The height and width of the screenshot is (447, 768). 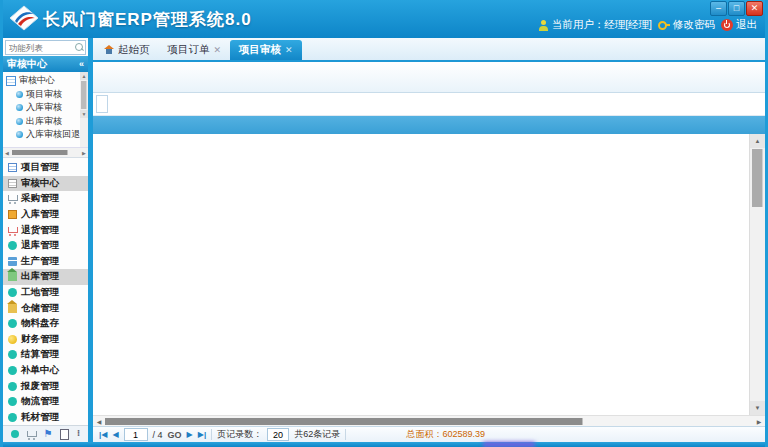 I want to click on tree-item-label: 入库审核, so click(x=44, y=108).